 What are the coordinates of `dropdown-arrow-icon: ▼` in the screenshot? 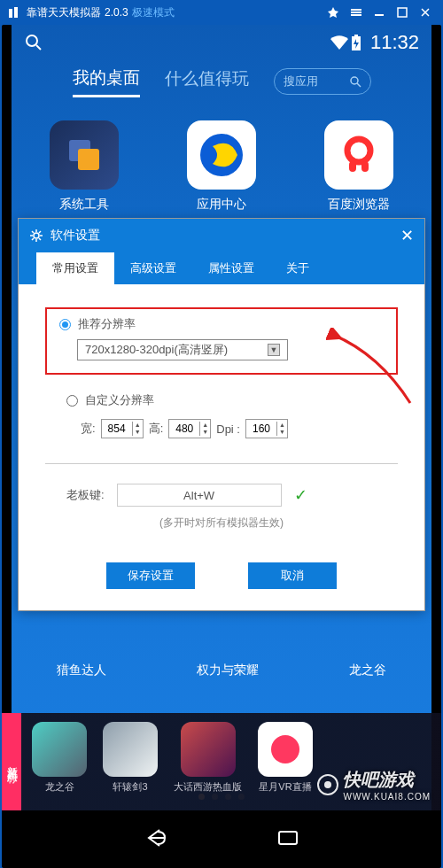 It's located at (274, 350).